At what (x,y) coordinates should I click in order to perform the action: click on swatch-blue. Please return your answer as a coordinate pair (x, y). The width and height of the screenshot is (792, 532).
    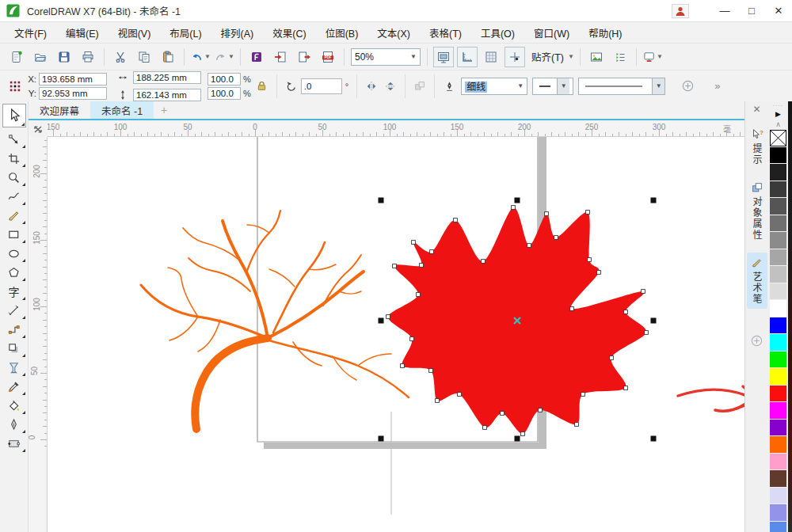
    Looking at the image, I should click on (778, 326).